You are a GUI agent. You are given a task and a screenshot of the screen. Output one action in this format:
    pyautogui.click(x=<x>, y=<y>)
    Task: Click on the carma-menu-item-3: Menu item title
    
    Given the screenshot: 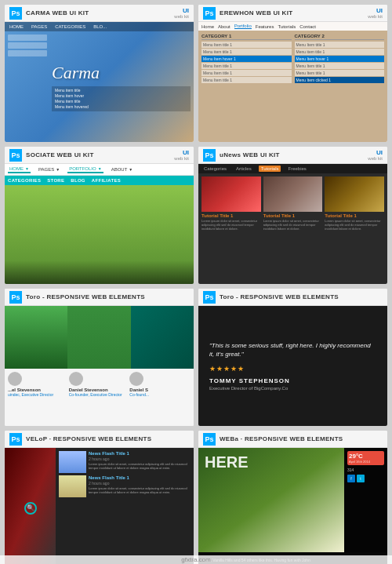 What is the action you would take?
    pyautogui.click(x=121, y=101)
    